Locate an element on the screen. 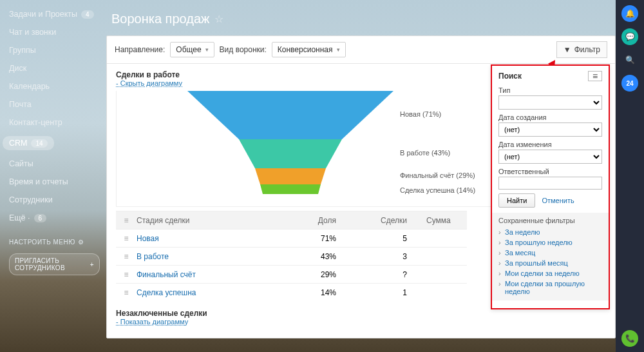 This screenshot has width=644, height=352. direction-label: Направление: is located at coordinates (140, 50).